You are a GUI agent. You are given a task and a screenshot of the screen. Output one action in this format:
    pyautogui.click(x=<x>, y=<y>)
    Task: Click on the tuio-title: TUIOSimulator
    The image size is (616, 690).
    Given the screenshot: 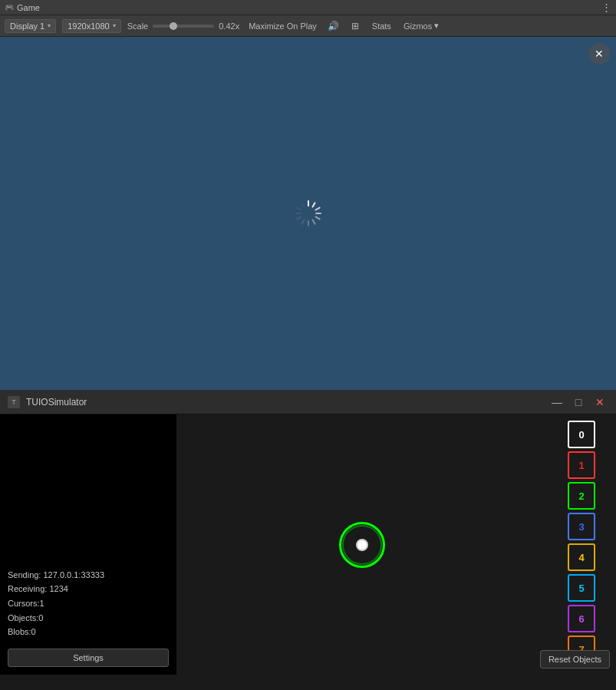 What is the action you would take?
    pyautogui.click(x=287, y=402)
    